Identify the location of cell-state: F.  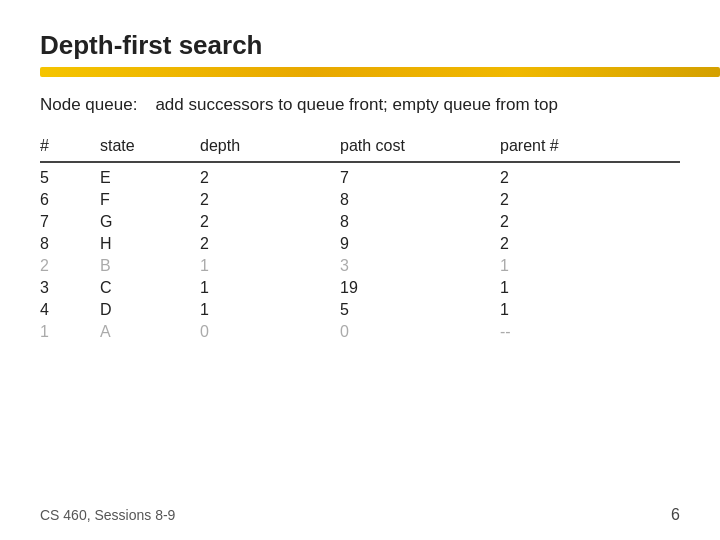
(150, 200).